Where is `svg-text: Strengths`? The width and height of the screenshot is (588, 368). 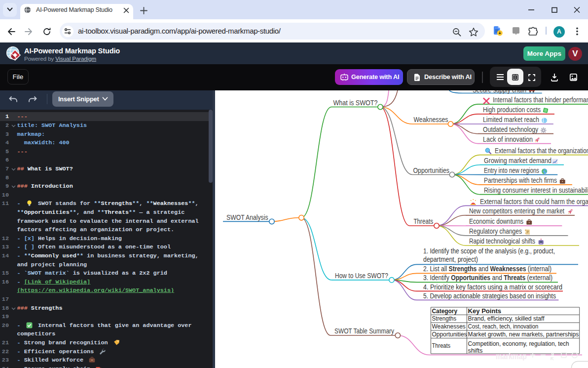
svg-text: Strengths is located at coordinates (444, 318).